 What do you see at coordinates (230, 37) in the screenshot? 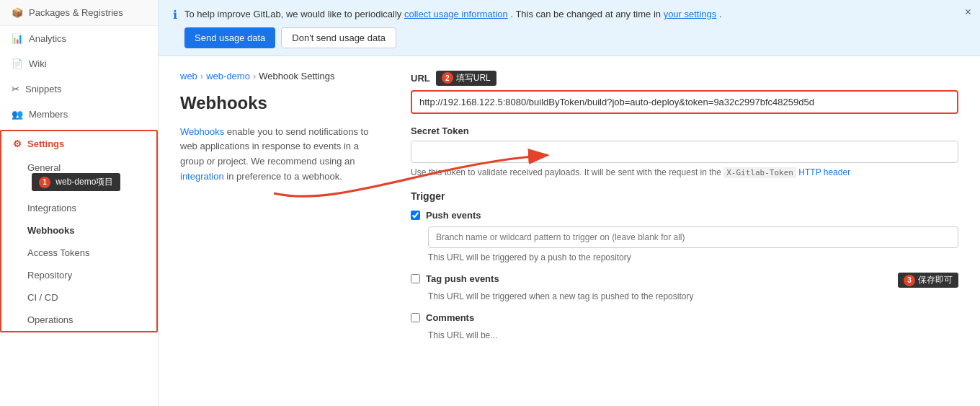
I see `send-usage-button: Send usage data` at bounding box center [230, 37].